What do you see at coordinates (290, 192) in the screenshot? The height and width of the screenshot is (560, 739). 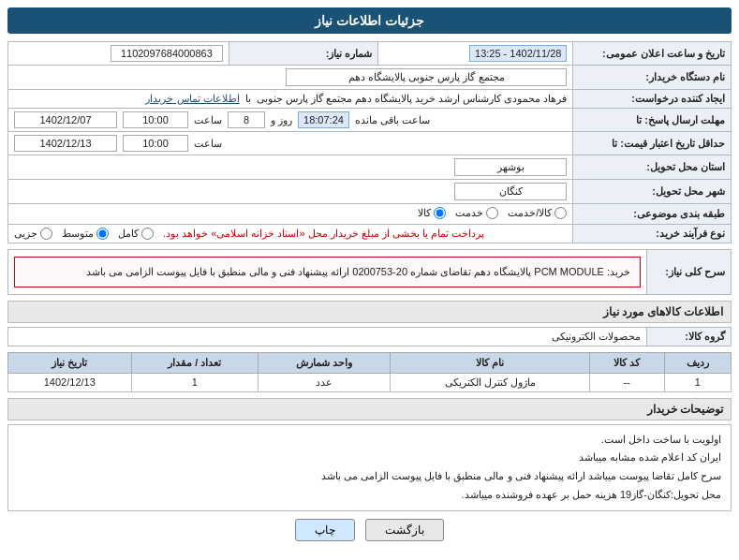 I see `shahr-value: کنگان` at bounding box center [290, 192].